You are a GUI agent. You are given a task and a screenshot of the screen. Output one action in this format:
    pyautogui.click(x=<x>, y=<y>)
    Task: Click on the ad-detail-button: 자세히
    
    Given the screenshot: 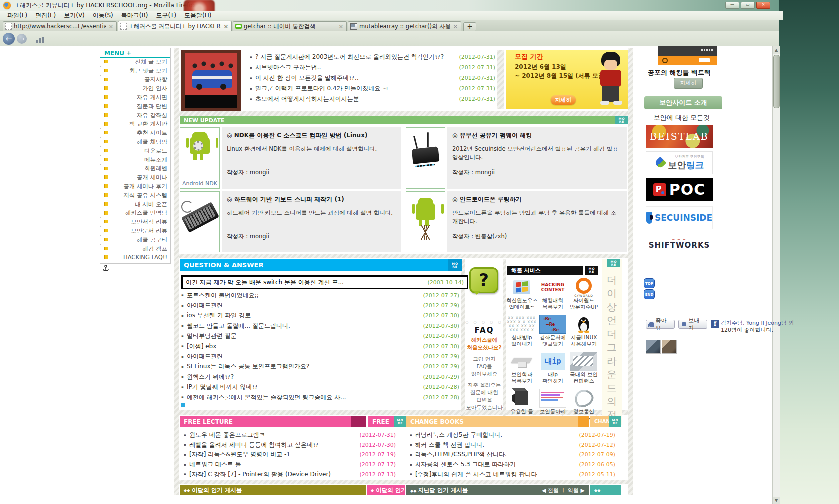 What is the action you would take?
    pyautogui.click(x=688, y=83)
    